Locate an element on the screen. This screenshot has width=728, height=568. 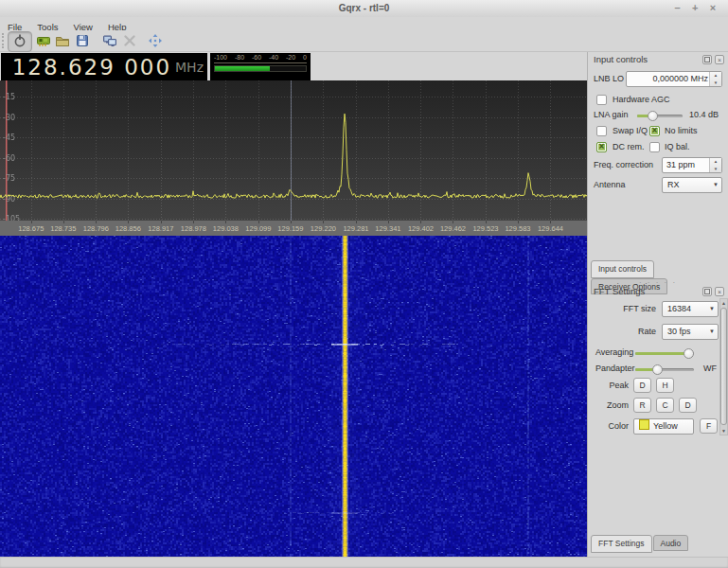
freq-axis-label: 129.220 is located at coordinates (324, 229).